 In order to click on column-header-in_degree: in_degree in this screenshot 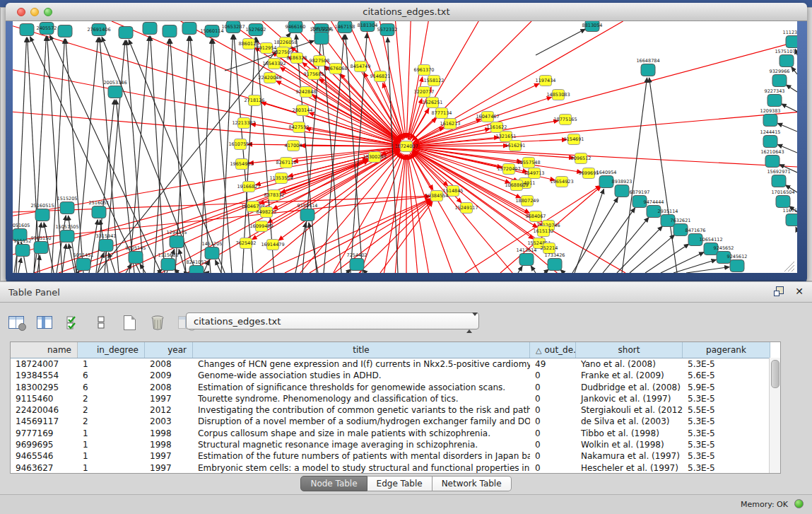, I will do `click(112, 350)`.